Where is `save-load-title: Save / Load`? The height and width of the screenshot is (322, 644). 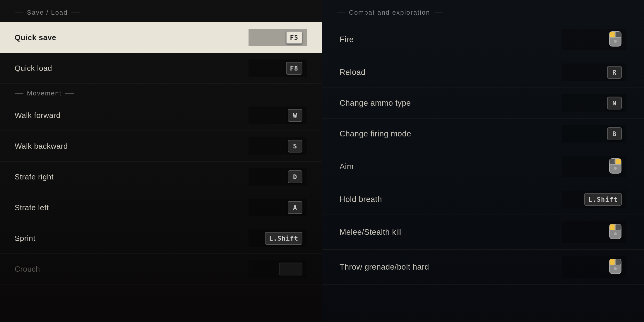
save-load-title: Save / Load is located at coordinates (47, 13).